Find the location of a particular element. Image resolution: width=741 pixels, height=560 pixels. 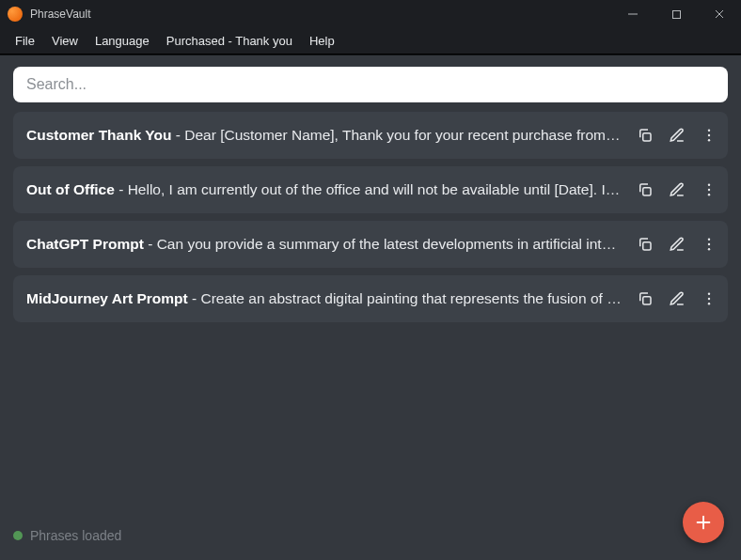

phrase-title: Customer Thank You is located at coordinates (99, 135).